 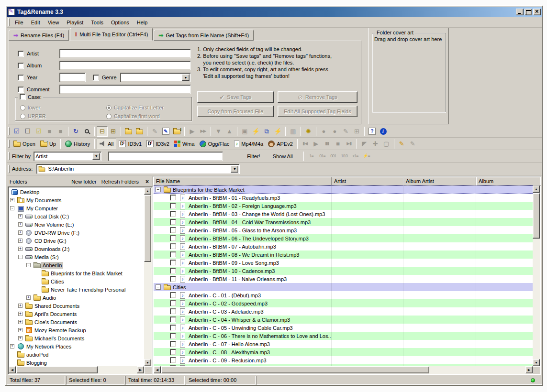 I want to click on list-scroll-right-icon: ▶, so click(x=529, y=370).